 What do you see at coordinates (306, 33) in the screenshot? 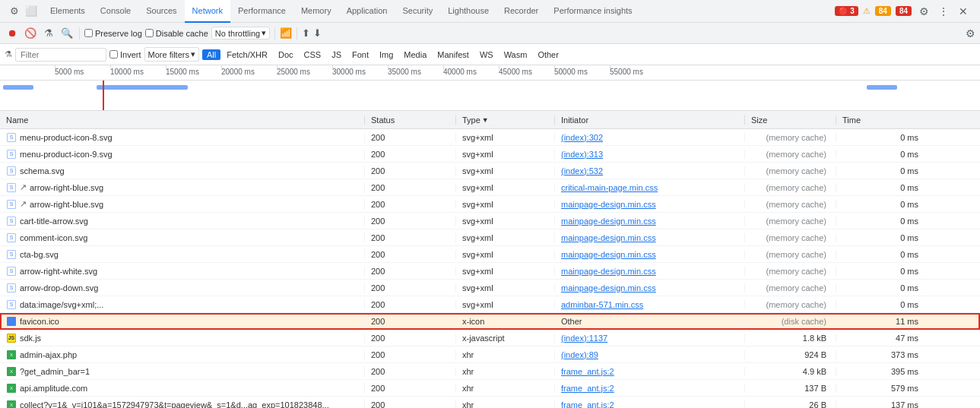
I see `upload-icon: ⬆` at bounding box center [306, 33].